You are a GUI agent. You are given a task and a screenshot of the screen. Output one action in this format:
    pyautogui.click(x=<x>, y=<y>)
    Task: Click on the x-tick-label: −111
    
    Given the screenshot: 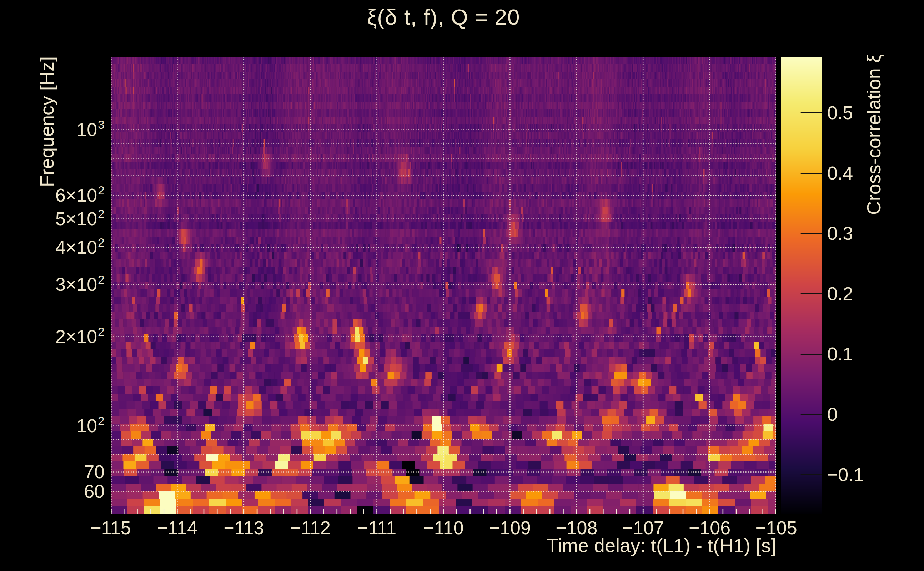 What is the action you would take?
    pyautogui.click(x=377, y=528)
    